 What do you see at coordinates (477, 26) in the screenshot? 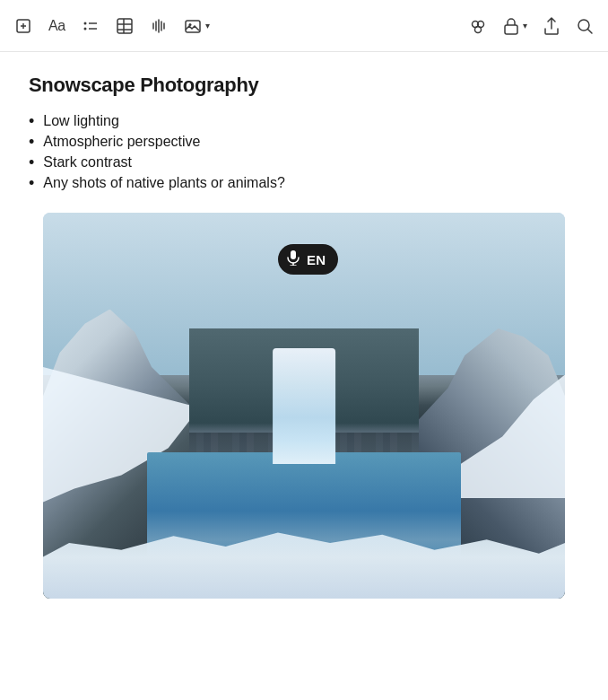
I see `collab-icon` at bounding box center [477, 26].